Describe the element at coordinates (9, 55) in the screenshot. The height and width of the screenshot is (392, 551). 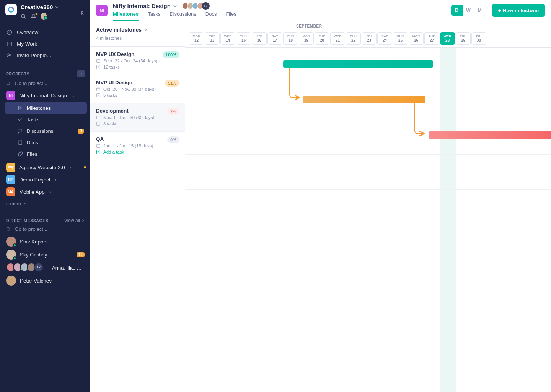
I see `invite-icon` at that location.